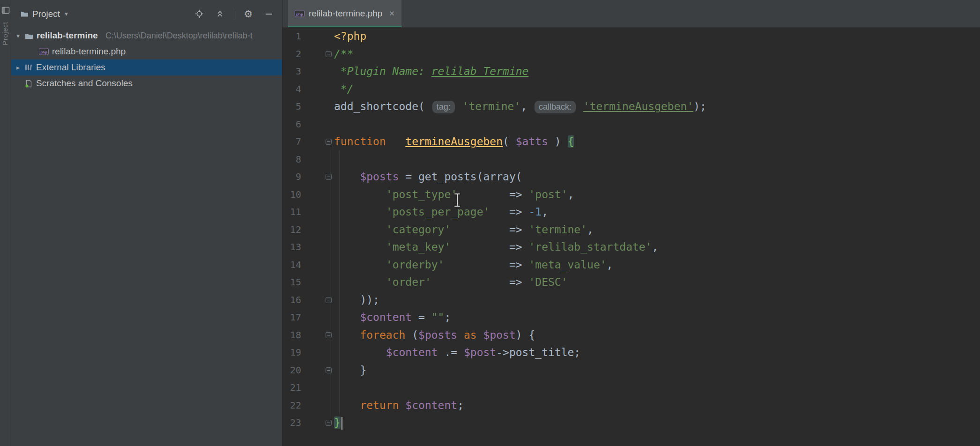 This screenshot has height=446, width=980. What do you see at coordinates (292, 353) in the screenshot?
I see `line-number: 19` at bounding box center [292, 353].